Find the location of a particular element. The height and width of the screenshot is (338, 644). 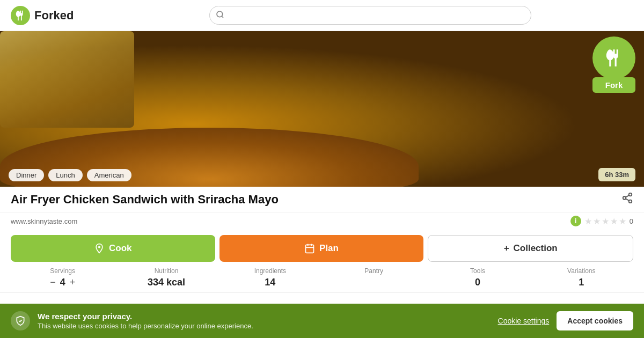

stat-servings: Servings − 4 + is located at coordinates (62, 278).